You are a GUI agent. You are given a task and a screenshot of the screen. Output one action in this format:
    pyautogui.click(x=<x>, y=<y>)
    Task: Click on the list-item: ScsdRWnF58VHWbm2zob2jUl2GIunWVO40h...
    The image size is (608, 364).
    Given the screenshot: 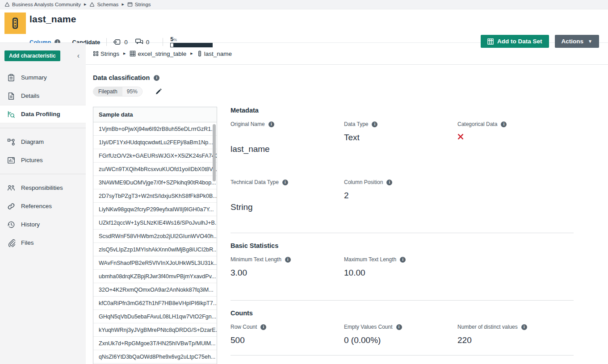 What is the action you would take?
    pyautogui.click(x=155, y=236)
    